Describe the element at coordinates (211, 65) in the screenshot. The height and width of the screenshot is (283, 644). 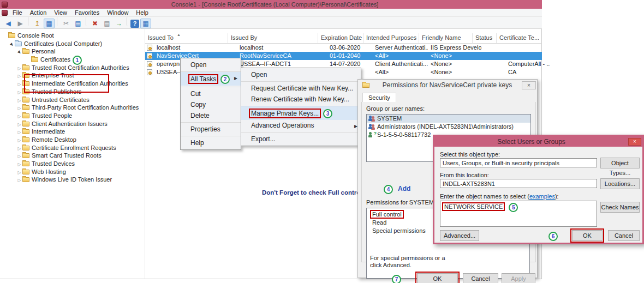
I see `context-menu-item: Open` at that location.